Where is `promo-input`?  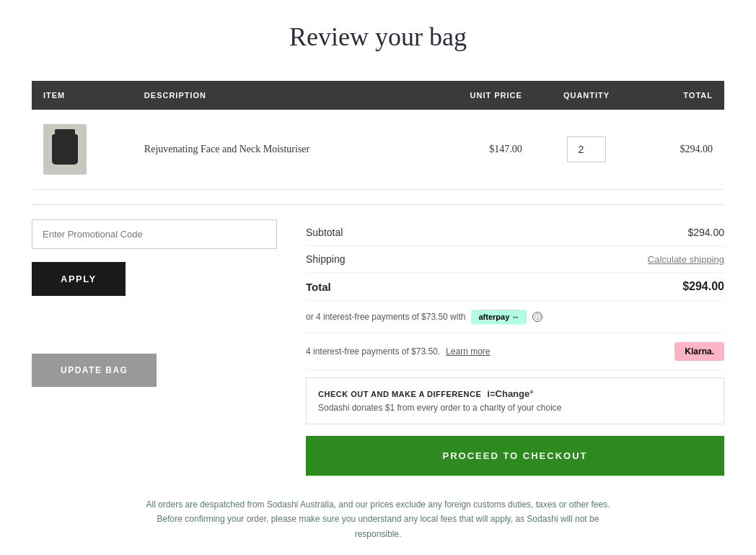
promo-input is located at coordinates (154, 234).